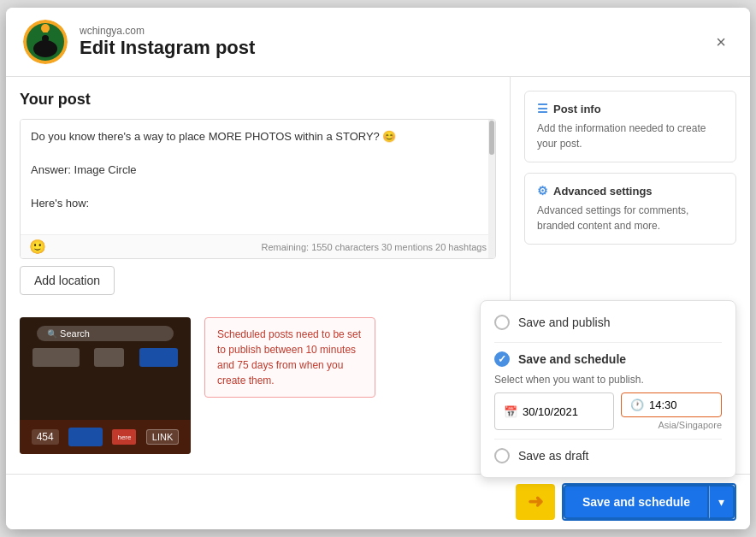 The height and width of the screenshot is (537, 756). What do you see at coordinates (492, 138) in the screenshot?
I see `scrollbar-thumb` at bounding box center [492, 138].